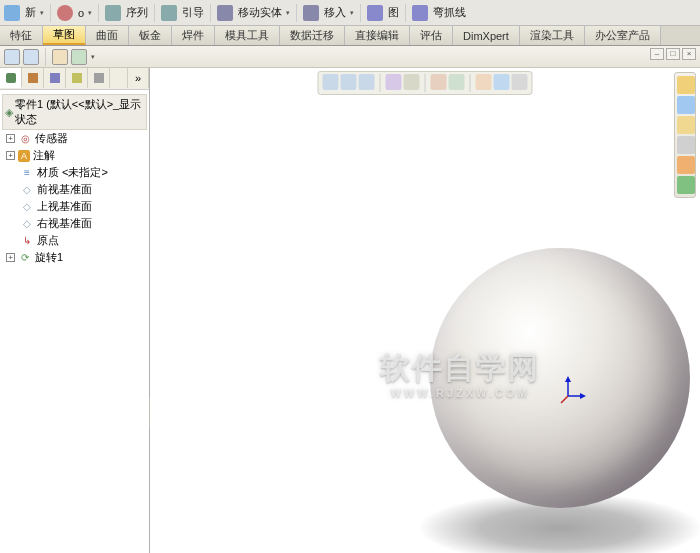 The image size is (700, 553). I want to click on tab-surface: 曲面, so click(108, 36).